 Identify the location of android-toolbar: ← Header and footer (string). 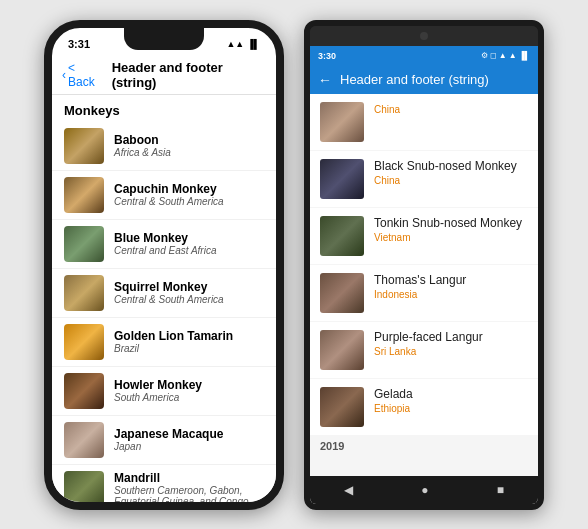
(424, 80).